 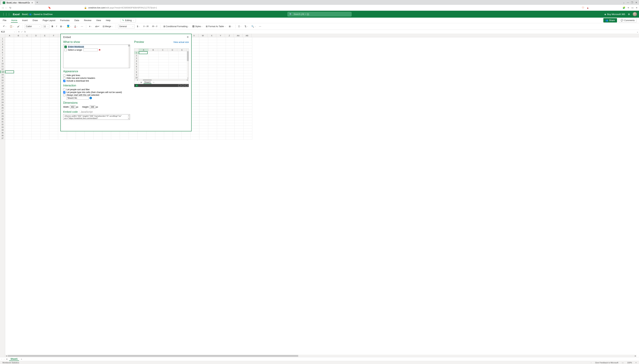 I want to click on col-header: W, so click(x=203, y=36).